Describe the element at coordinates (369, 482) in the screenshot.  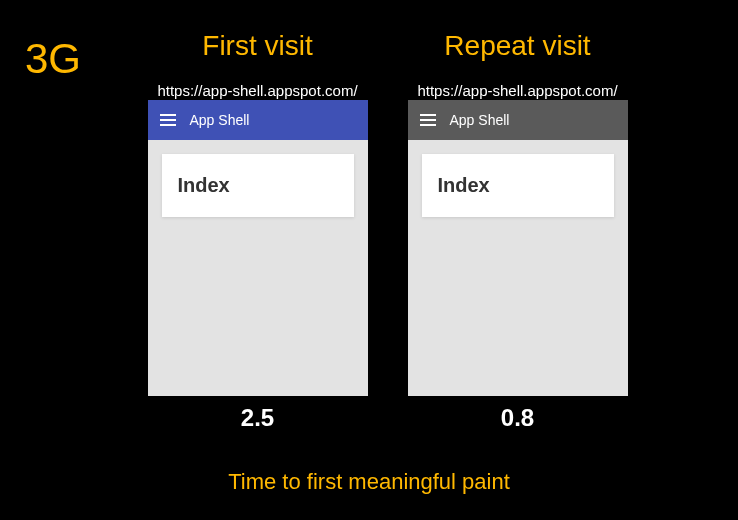
I see `caption: Time to first meaningful paint` at that location.